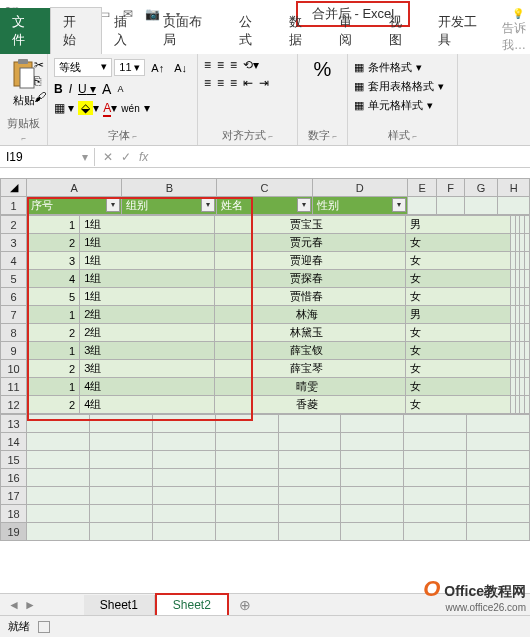 The image size is (530, 637). I want to click on cell: 晴雯, so click(310, 387).